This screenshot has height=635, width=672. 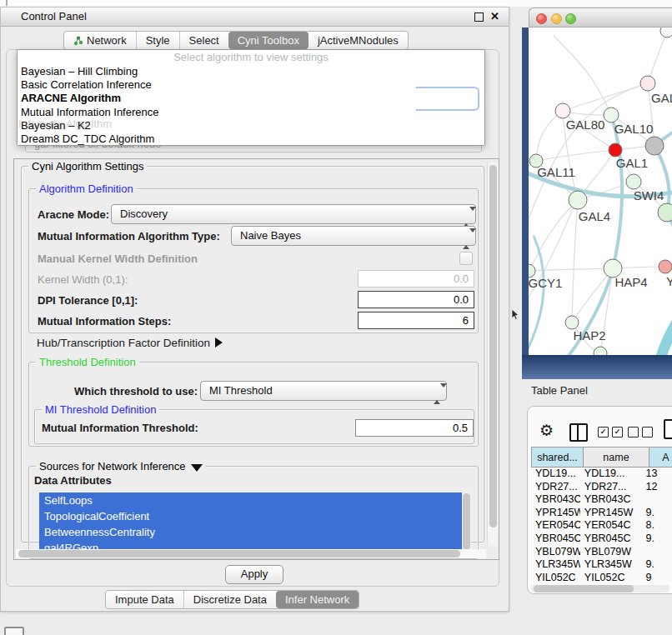 What do you see at coordinates (241, 390) in the screenshot?
I see `which-threshold-value: MI Threshold` at bounding box center [241, 390].